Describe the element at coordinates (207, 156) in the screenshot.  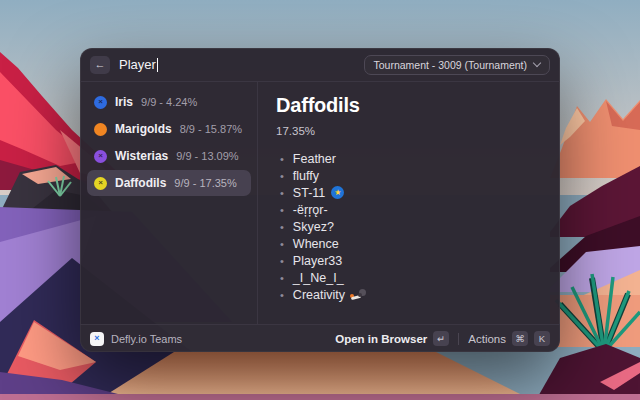
I see `team-record: 9/9 - 13.09%` at that location.